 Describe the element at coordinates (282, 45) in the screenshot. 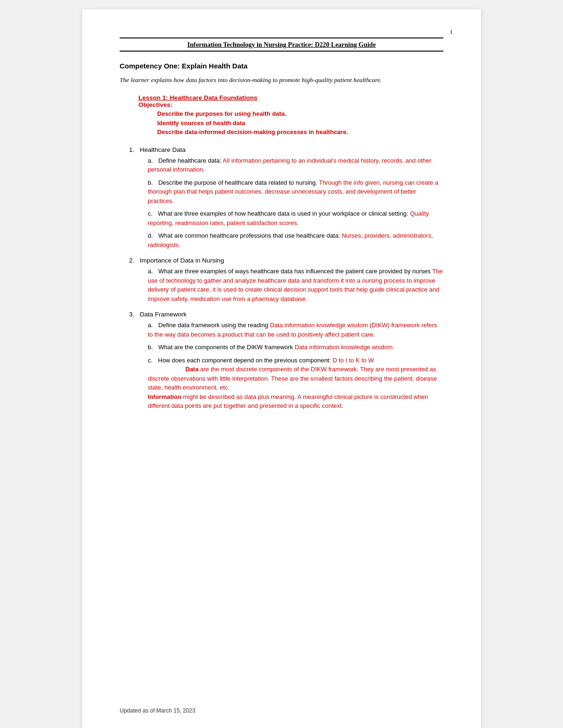

I see `document-title: Information Technology in Nursing Practi…` at that location.